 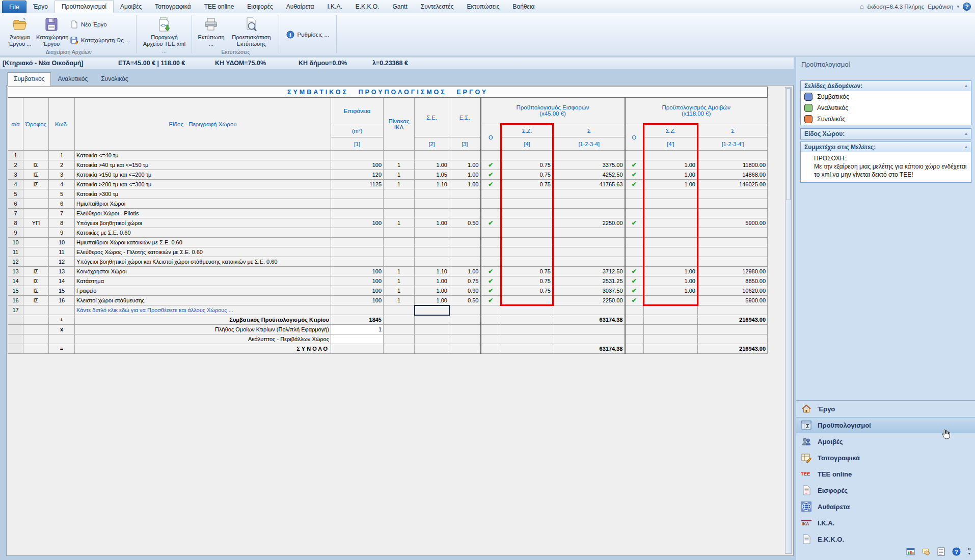 What do you see at coordinates (589, 165) in the screenshot?
I see `cell-2-s1: 3375.00` at bounding box center [589, 165].